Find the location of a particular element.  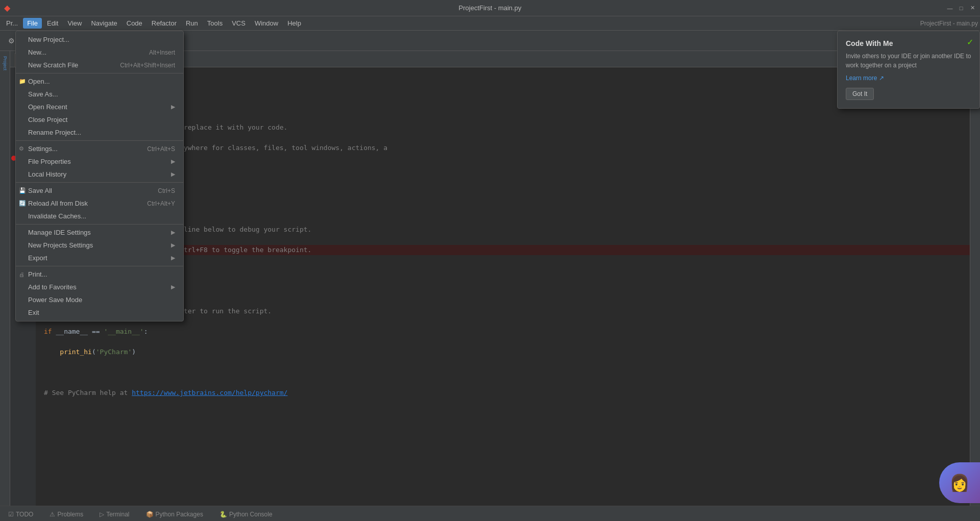

avatar-icon: 👩 is located at coordinates (960, 483).